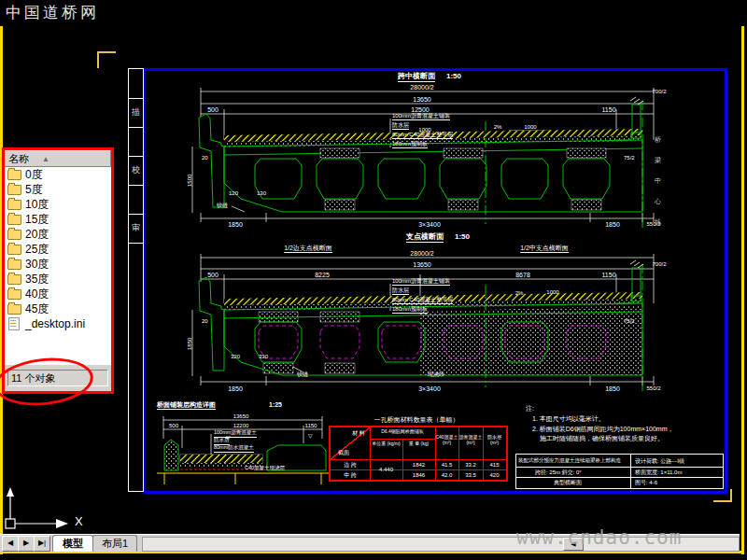 The width and height of the screenshot is (747, 560). Describe the element at coordinates (544, 248) in the screenshot. I see `section2-half-right-title: 1/2中支点横断面` at that location.